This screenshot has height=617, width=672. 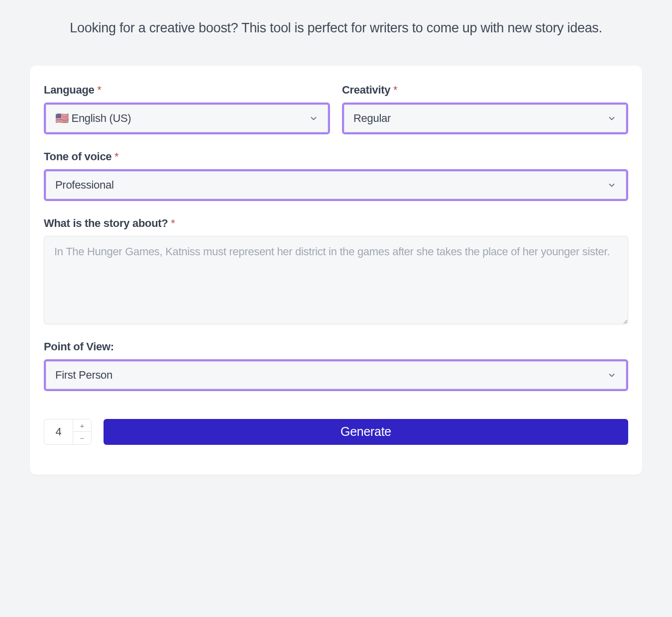 What do you see at coordinates (187, 118) in the screenshot?
I see `language-select: 🇺🇸 English (US)` at bounding box center [187, 118].